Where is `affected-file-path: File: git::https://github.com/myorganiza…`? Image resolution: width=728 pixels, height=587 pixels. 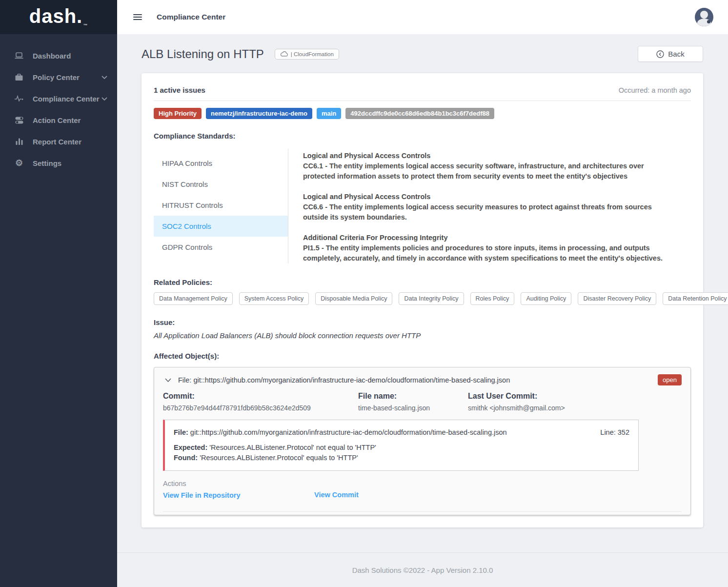 affected-file-path: File: git::https://github.com/myorganiza… is located at coordinates (344, 380).